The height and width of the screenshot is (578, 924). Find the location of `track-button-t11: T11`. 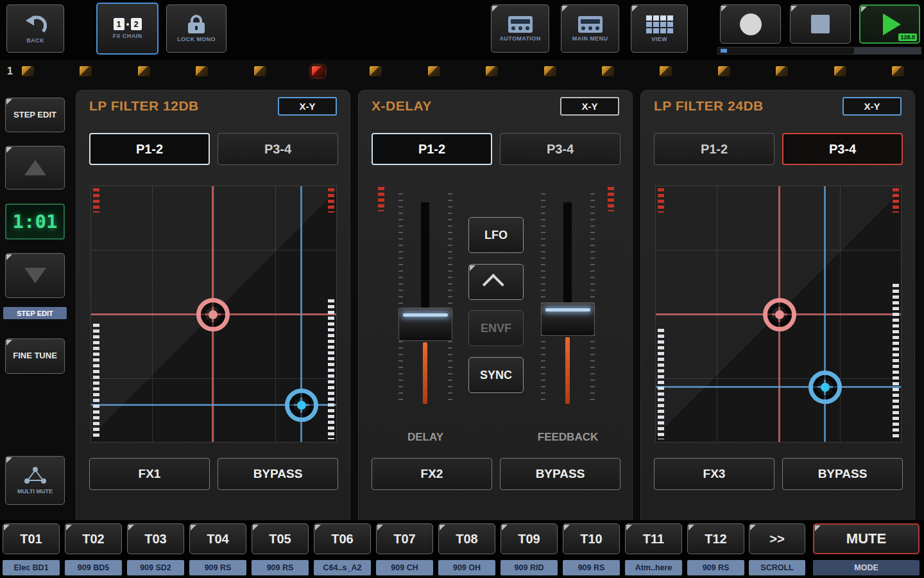

track-button-t11: T11 is located at coordinates (653, 539).